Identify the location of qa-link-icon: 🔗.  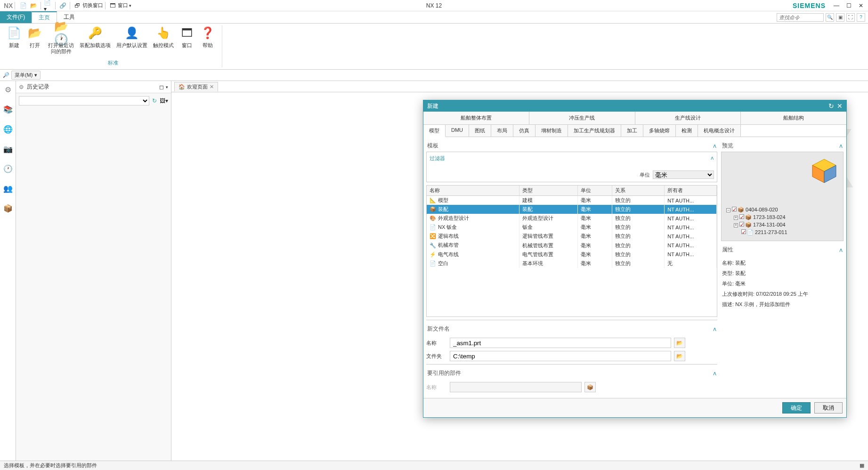
(63, 6).